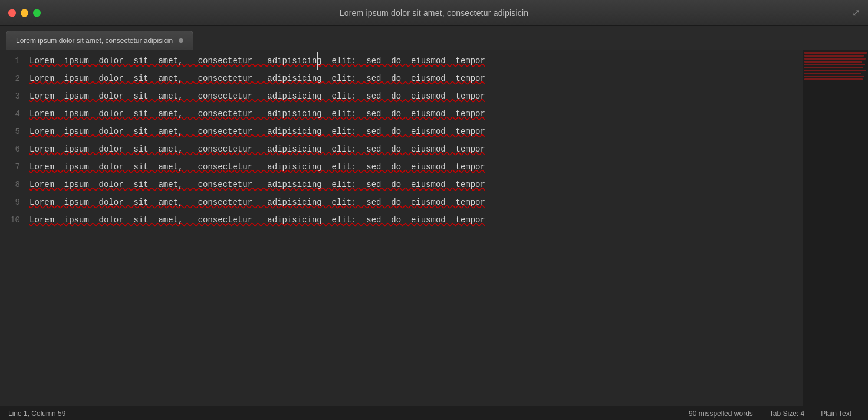 The height and width of the screenshot is (420, 868). What do you see at coordinates (25, 13) in the screenshot?
I see `window-controls` at bounding box center [25, 13].